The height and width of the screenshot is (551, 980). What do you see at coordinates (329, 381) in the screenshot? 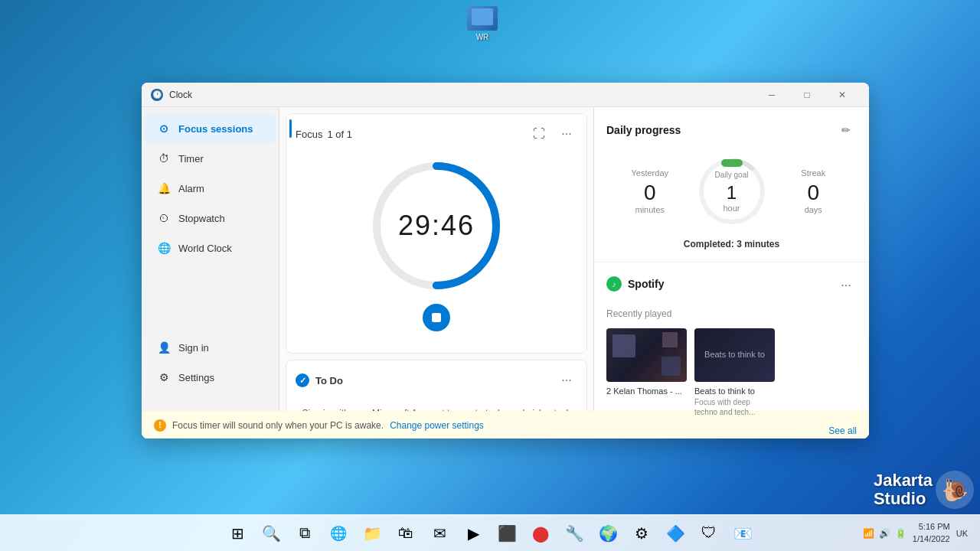
I see `todo-title: To Do` at bounding box center [329, 381].